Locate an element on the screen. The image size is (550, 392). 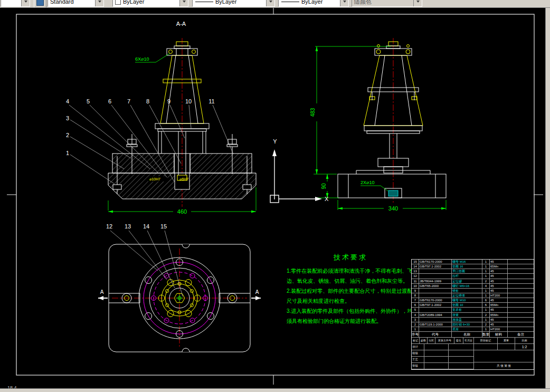
bom-header-cell: 备注 is located at coordinates (520, 334).